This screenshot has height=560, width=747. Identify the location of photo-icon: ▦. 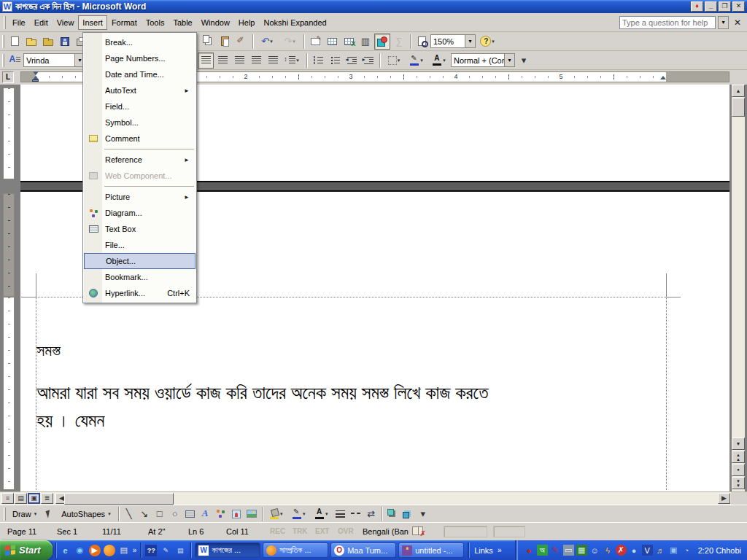
(582, 550).